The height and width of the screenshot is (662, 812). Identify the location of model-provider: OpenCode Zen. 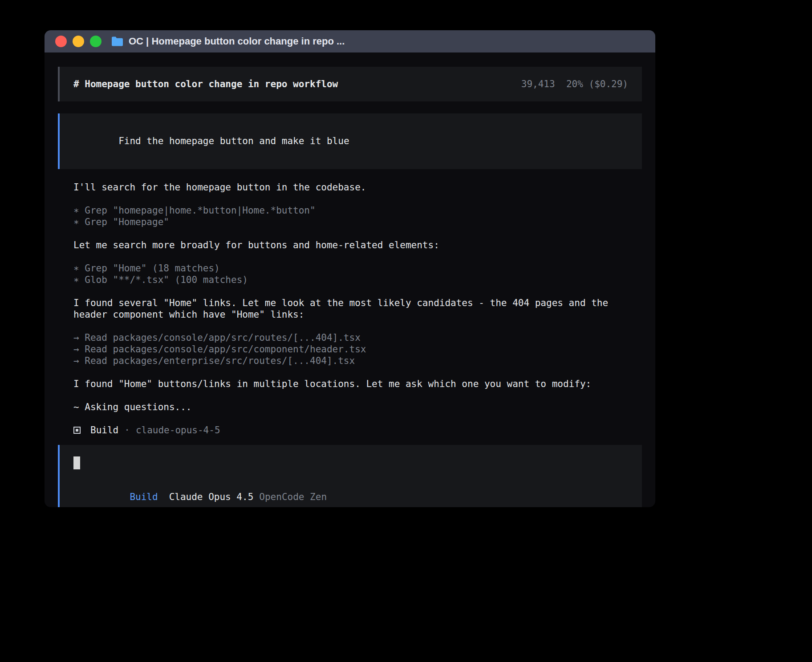
(293, 497).